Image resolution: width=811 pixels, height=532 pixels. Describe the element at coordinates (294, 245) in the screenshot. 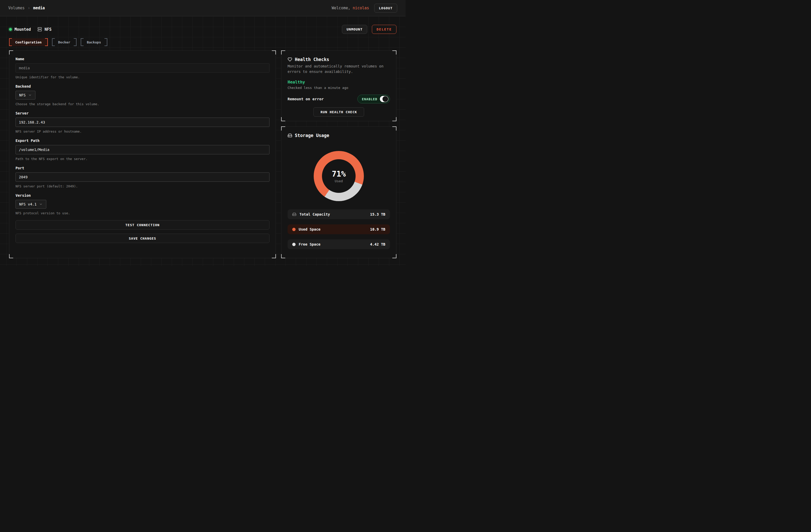

I see `free-space-dot-icon` at that location.